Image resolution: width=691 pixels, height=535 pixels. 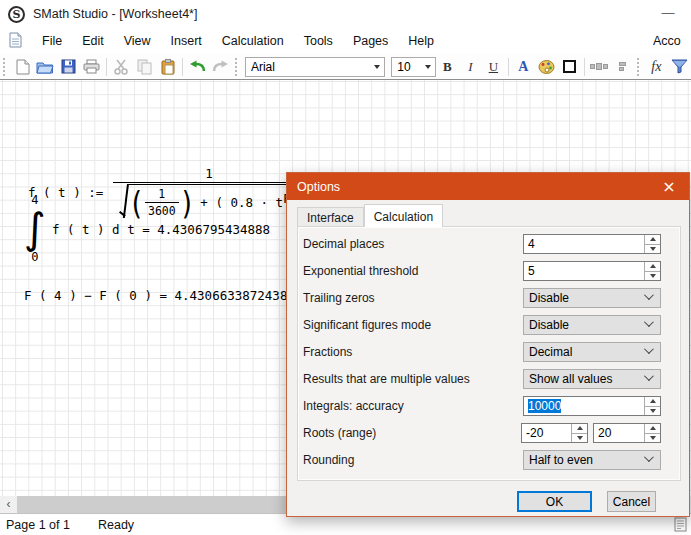 I want to click on underline-button: U, so click(x=494, y=67).